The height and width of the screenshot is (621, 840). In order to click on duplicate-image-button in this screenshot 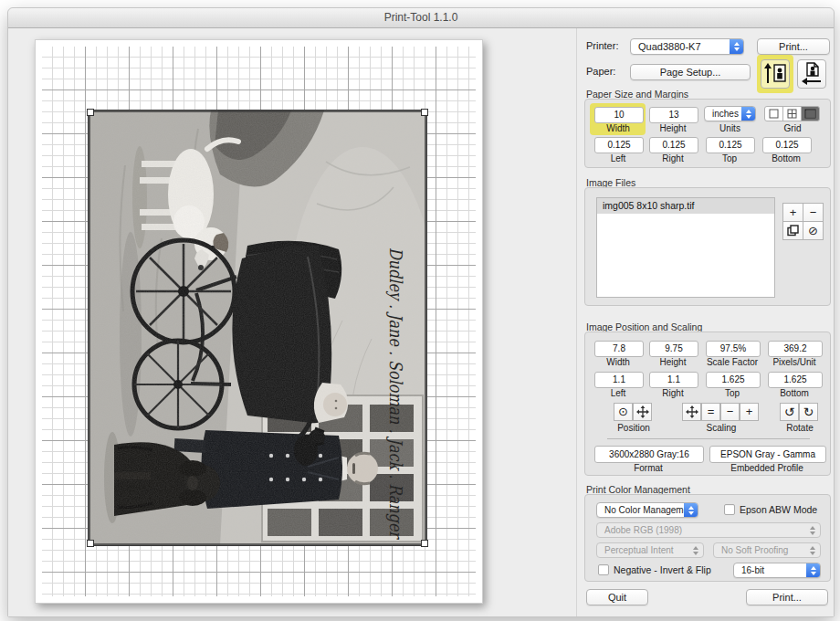, I will do `click(793, 230)`.